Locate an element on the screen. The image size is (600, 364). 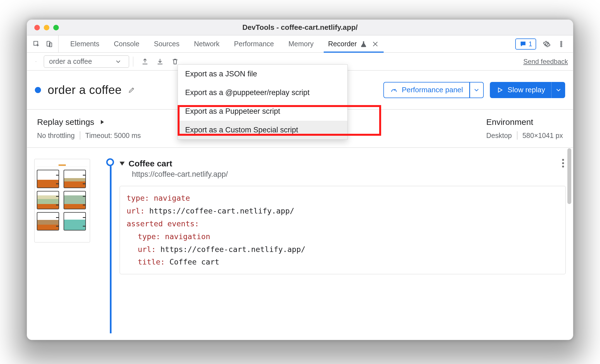
environment-values: Desktop 580×1041 px is located at coordinates (525, 135).